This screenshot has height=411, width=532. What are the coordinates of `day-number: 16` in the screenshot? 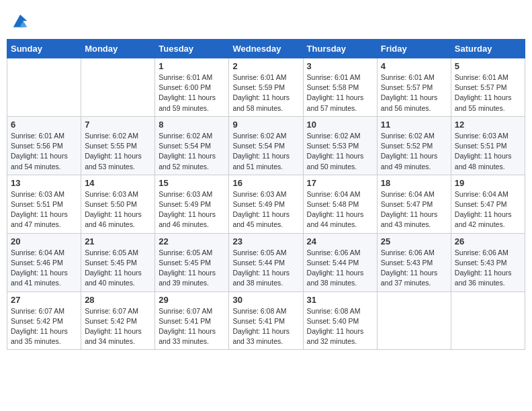 It's located at (266, 183).